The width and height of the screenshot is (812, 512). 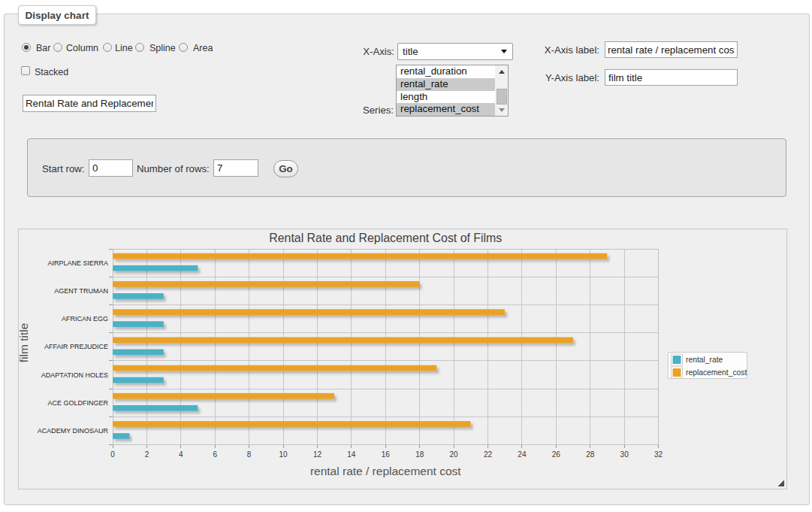 I want to click on svg-text: ADAPTATION HOLES, so click(x=75, y=375).